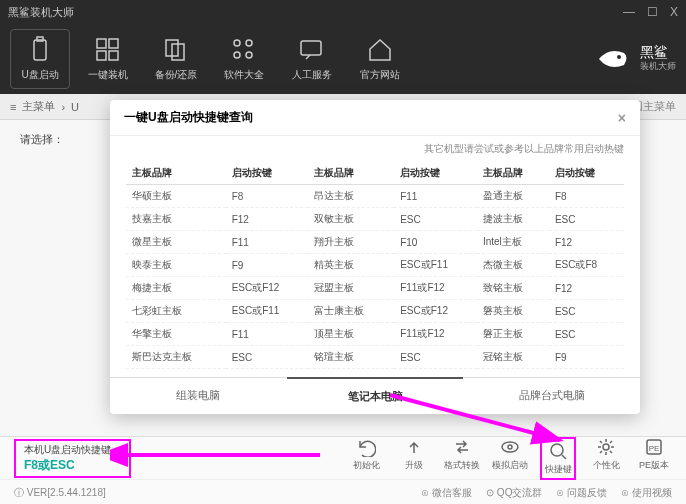 The height and width of the screenshot is (504, 686). What do you see at coordinates (380, 75) in the screenshot?
I see `toolbar-label: 官方网站` at bounding box center [380, 75].